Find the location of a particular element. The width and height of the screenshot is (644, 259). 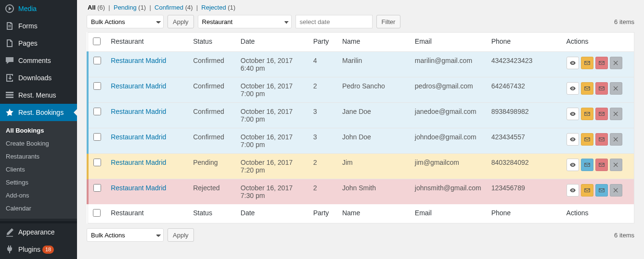

sidebar-item-media: Media is located at coordinates (39, 9).